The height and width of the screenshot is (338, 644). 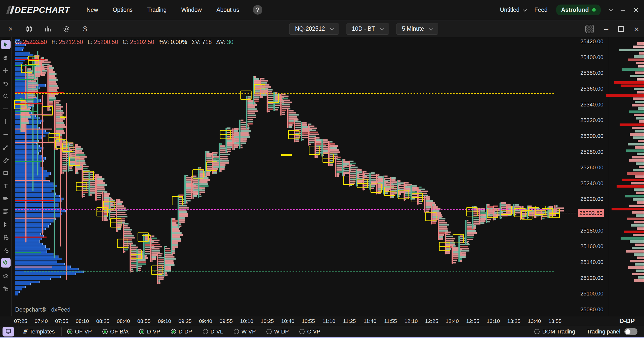 I want to click on time-axis-label: 07:25, so click(x=21, y=321).